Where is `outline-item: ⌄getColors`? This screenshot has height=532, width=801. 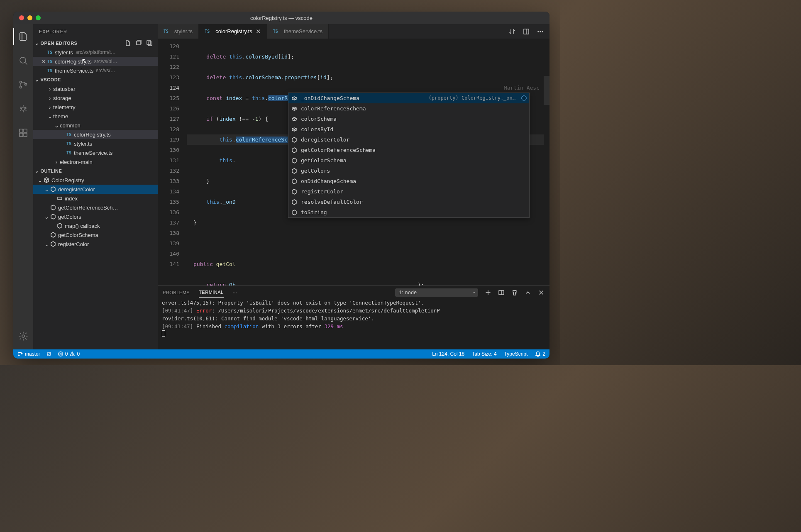
outline-item: ⌄getColors is located at coordinates (95, 217).